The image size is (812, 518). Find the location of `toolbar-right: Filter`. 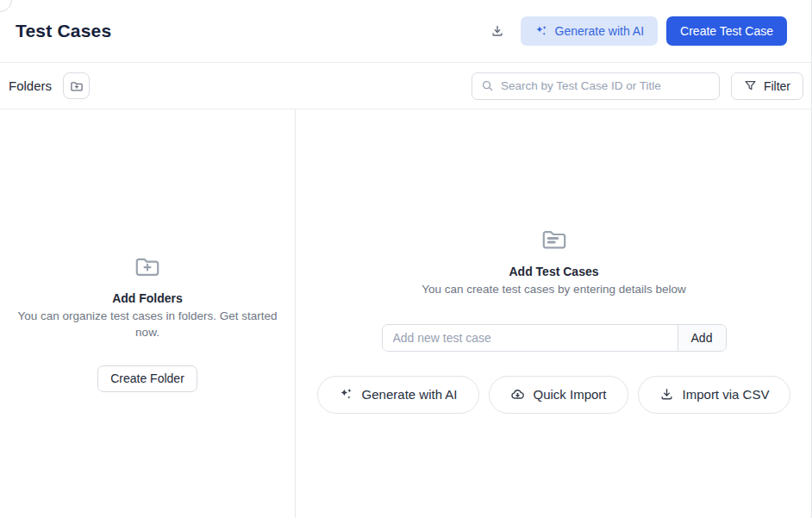

toolbar-right: Filter is located at coordinates (638, 86).